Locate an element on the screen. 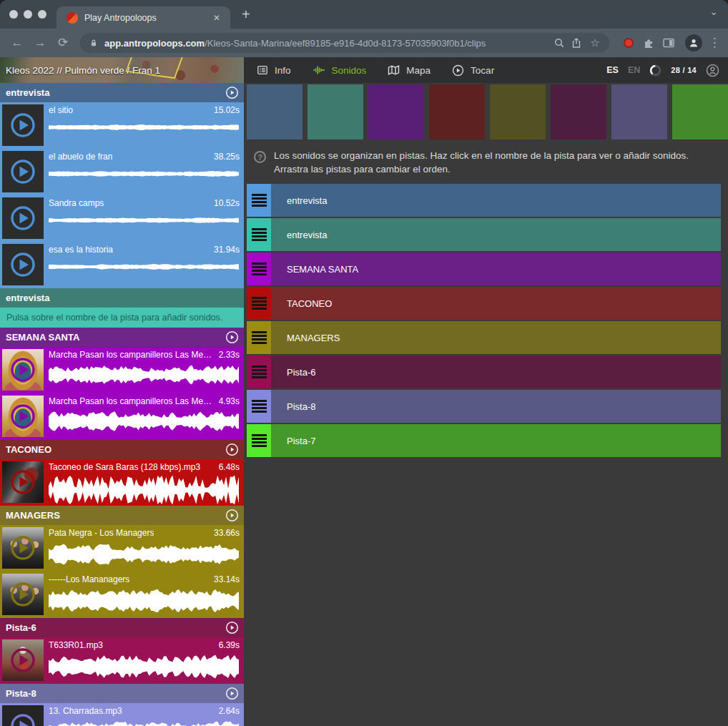 This screenshot has height=726, width=728. side-panel-icon is located at coordinates (669, 43).